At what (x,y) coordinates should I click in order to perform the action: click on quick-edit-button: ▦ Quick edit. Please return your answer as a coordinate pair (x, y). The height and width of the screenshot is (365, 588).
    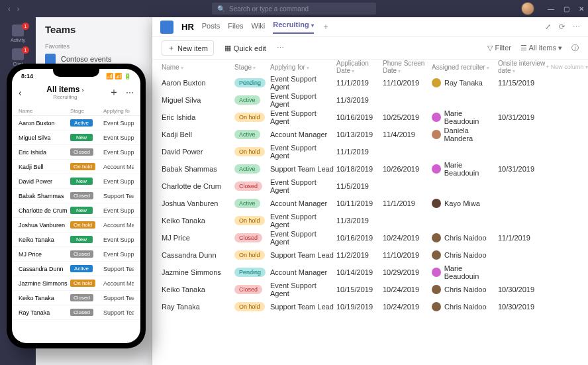
    Looking at the image, I should click on (245, 48).